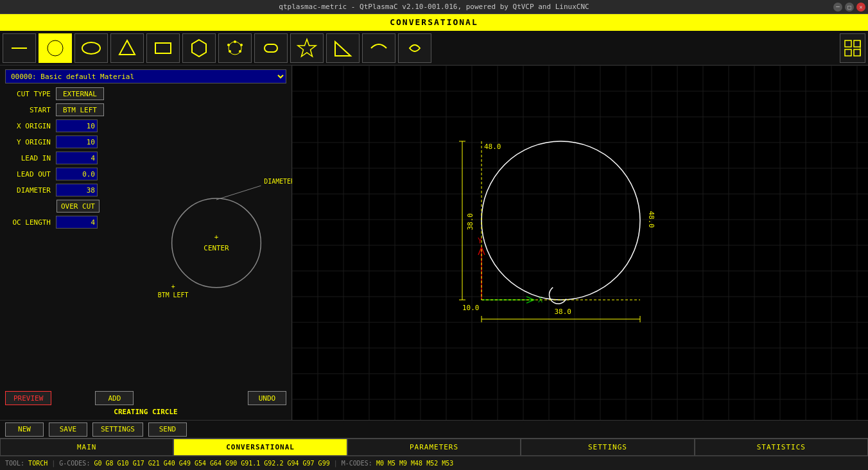  I want to click on svg-text: BTM LEFT, so click(173, 295).